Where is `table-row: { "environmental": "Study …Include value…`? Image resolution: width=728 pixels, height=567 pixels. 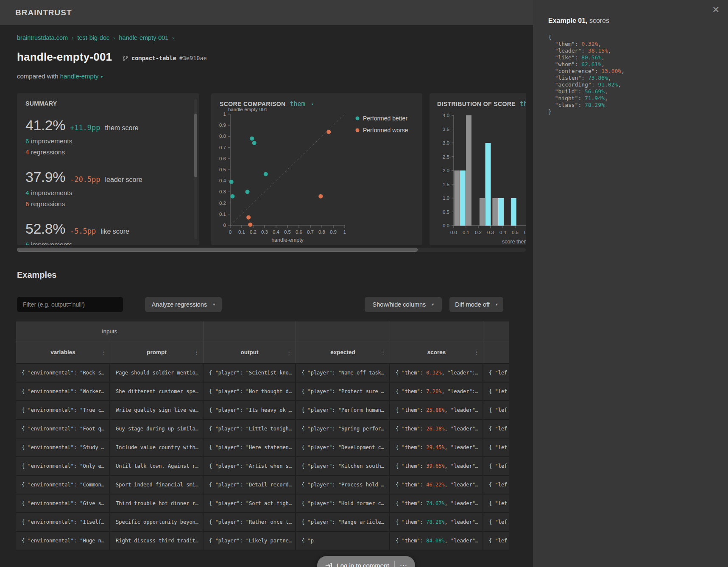 table-row: { "environmental": "Study …Include value… is located at coordinates (262, 448).